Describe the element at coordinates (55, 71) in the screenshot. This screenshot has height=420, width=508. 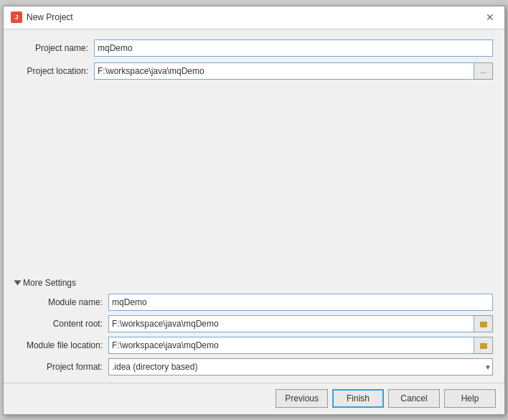
I see `project-location-label: Project location:` at that location.